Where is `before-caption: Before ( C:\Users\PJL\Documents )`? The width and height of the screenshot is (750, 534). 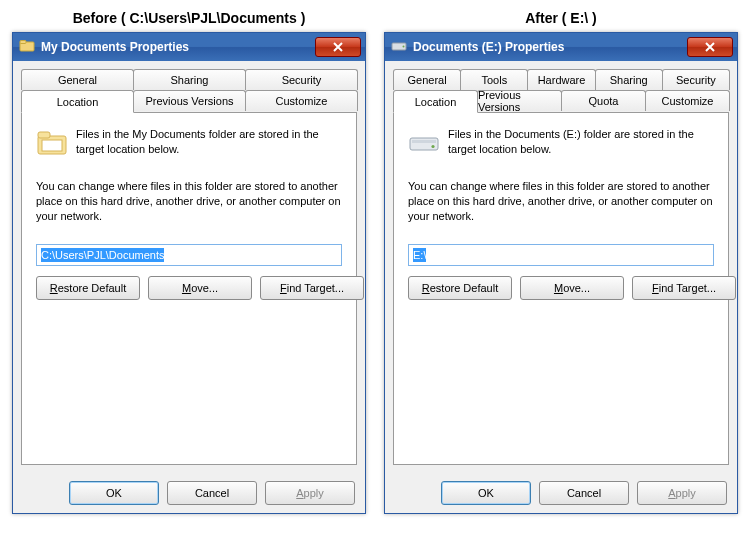
before-caption: Before ( C:\Users\PJL\Documents ) is located at coordinates (190, 18).